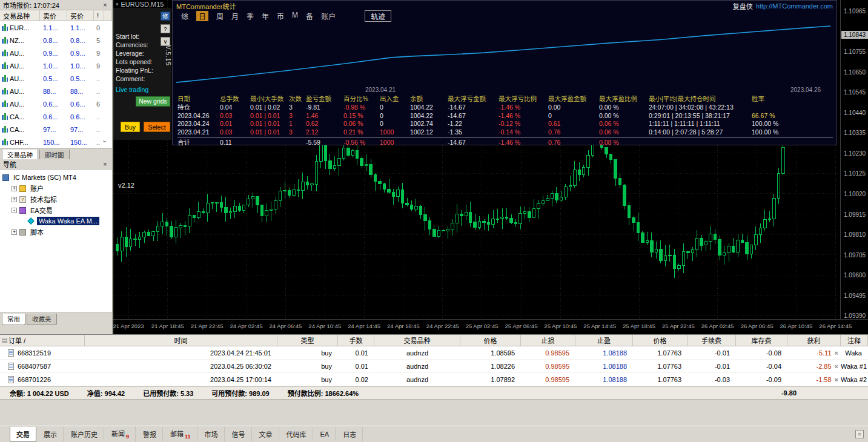 Image resolution: width=868 pixels, height=442 pixels. I want to click on commander-menu-item: 季, so click(250, 16).